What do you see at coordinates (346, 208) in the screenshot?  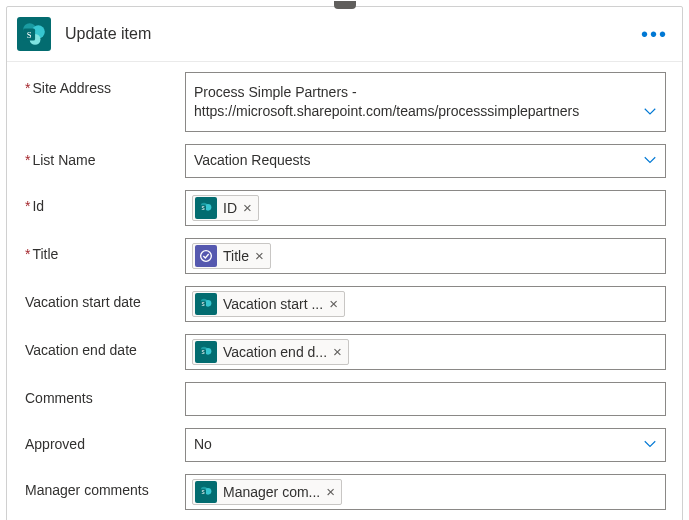 I see `field-id: *Id S ID ×` at bounding box center [346, 208].